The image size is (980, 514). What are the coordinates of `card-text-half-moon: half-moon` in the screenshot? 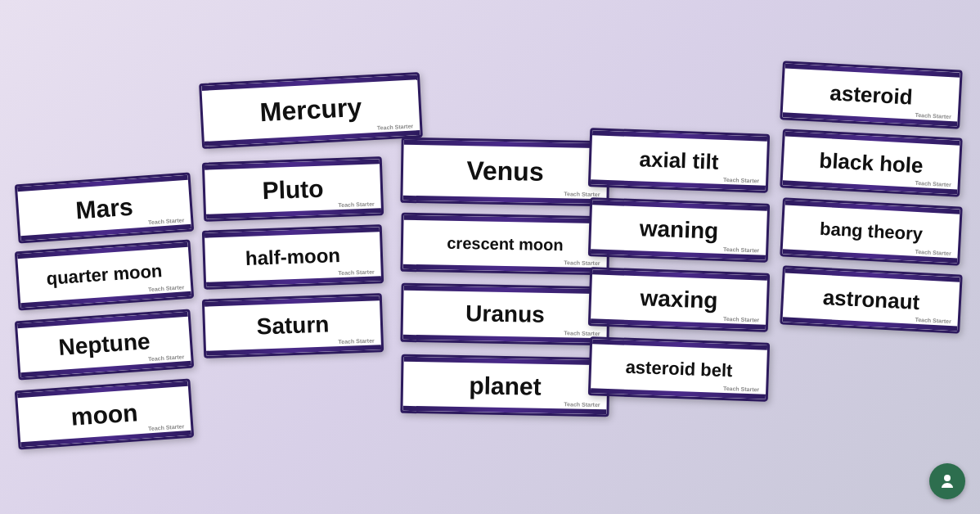 It's located at (293, 257).